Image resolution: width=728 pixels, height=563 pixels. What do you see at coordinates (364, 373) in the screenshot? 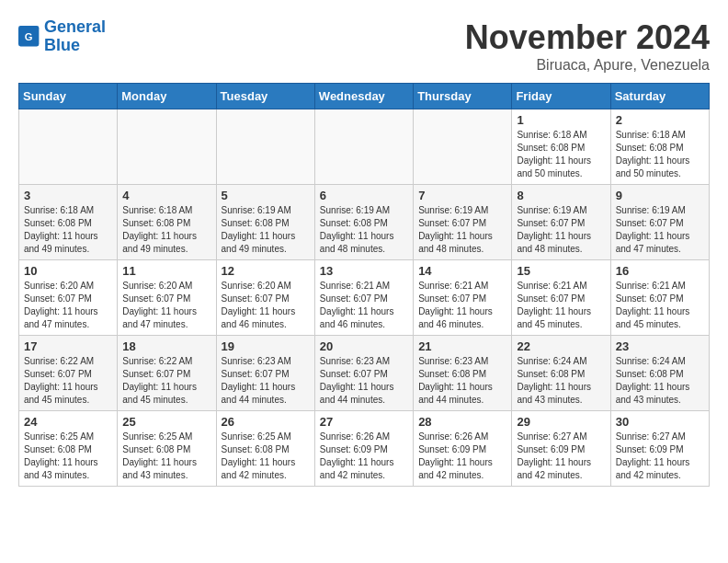
I see `week-row-4: 17Sunrise: 6:22 AM Sunset: 6:07 PM Dayli…` at bounding box center [364, 373].